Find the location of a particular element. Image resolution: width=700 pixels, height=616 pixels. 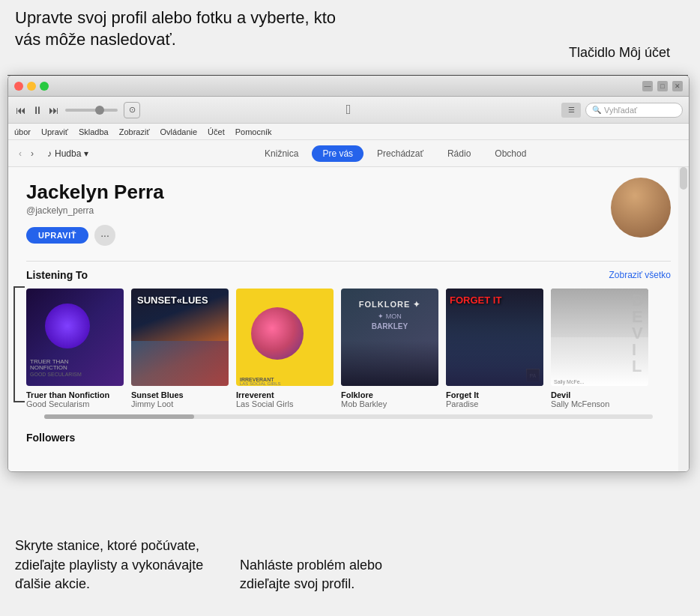

rewind-button: ⏮ is located at coordinates (21, 110).